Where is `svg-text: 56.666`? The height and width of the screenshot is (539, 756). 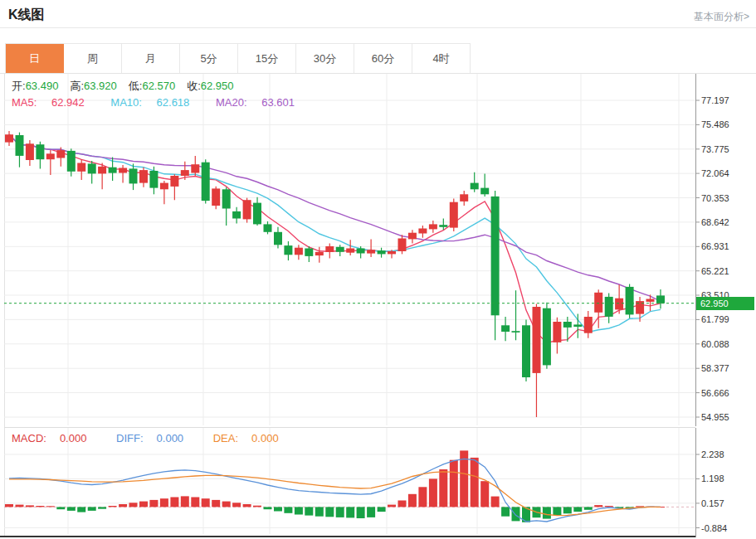
svg-text: 56.666 is located at coordinates (715, 393).